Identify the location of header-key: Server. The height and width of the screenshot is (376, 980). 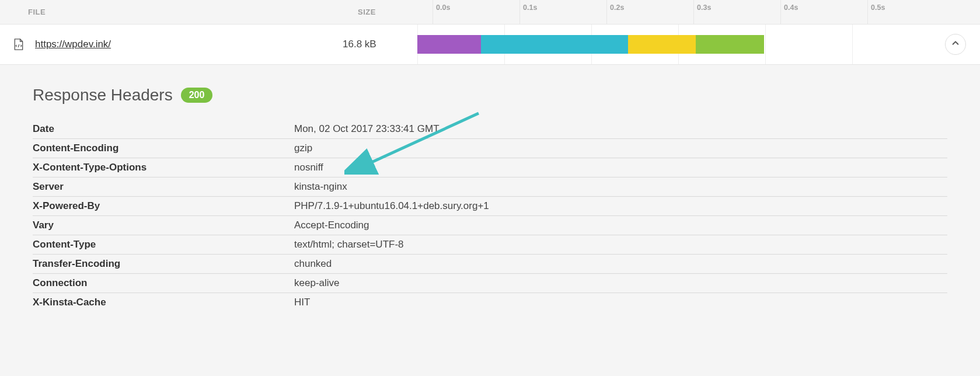
(163, 187).